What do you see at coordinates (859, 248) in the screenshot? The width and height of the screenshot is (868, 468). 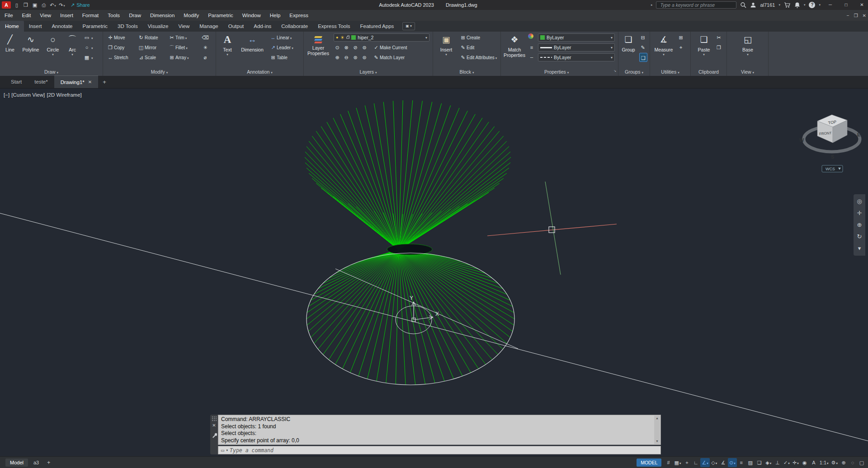 I see `navbar-more-icon: ▾` at bounding box center [859, 248].